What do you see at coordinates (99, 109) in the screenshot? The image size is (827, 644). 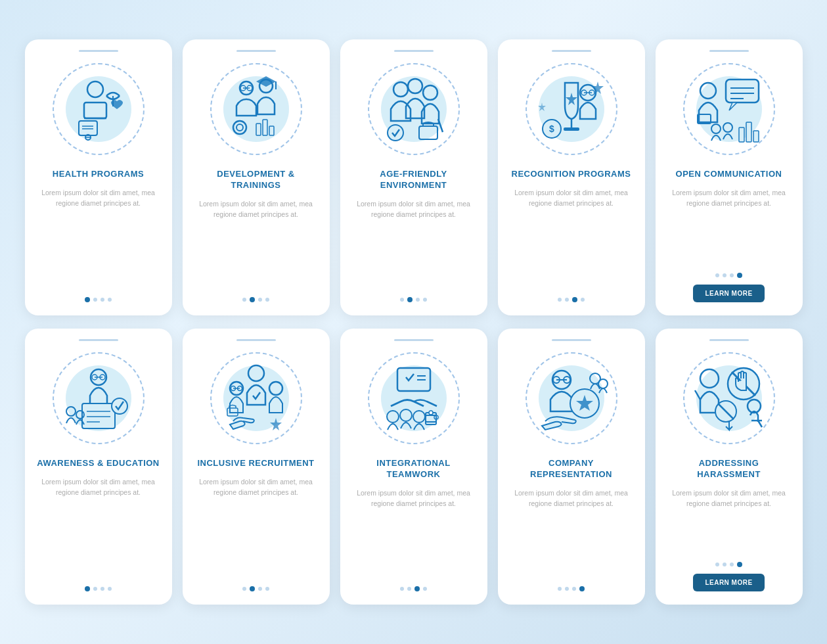 I see `health-programs-icon` at bounding box center [99, 109].